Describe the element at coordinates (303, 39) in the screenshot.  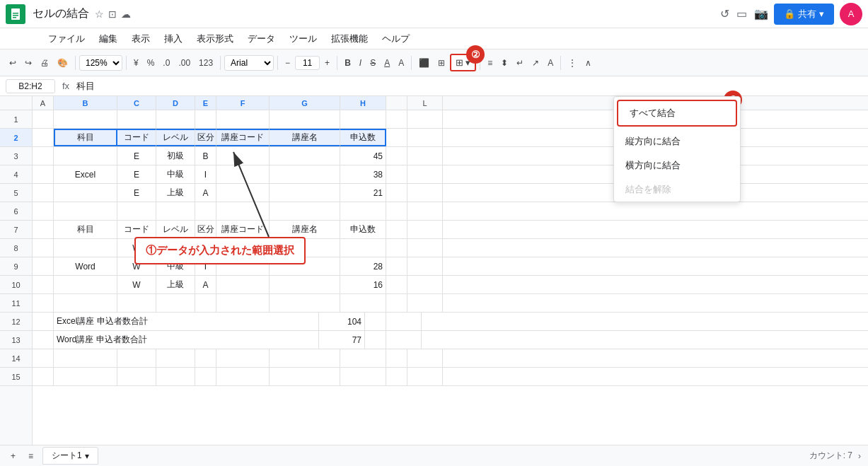
I see `menu-tools: ツール` at that location.